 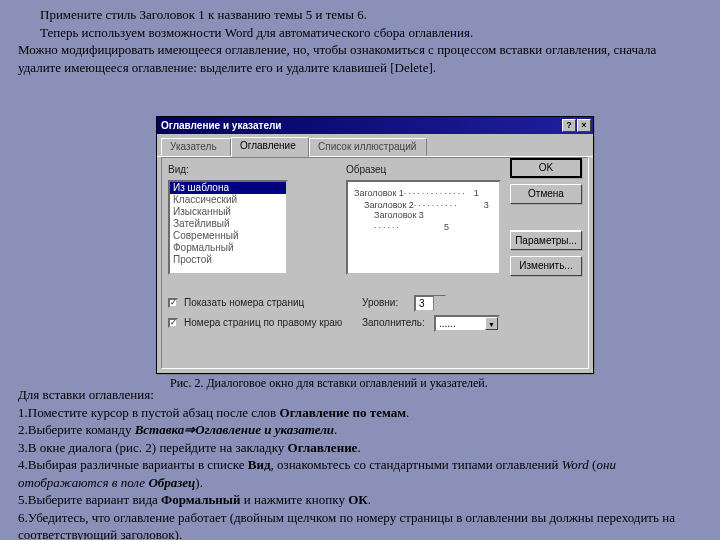 What do you see at coordinates (430, 304) in the screenshot?
I see `levels-spinner: 3` at bounding box center [430, 304].